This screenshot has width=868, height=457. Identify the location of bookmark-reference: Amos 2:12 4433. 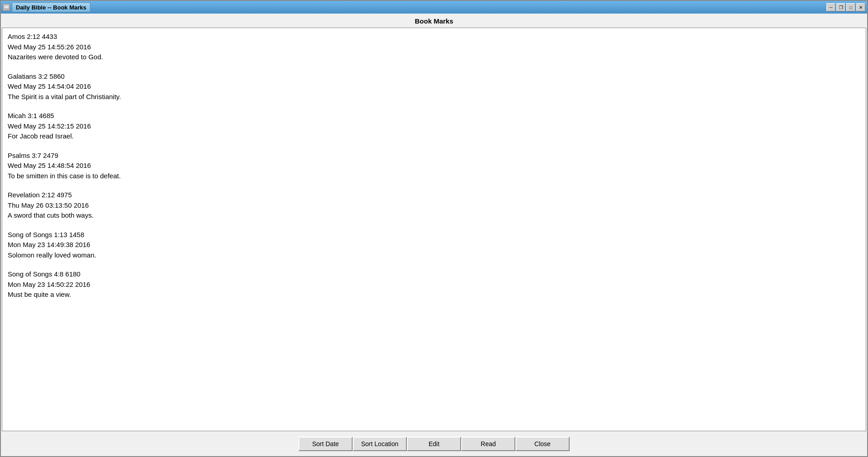
(434, 37).